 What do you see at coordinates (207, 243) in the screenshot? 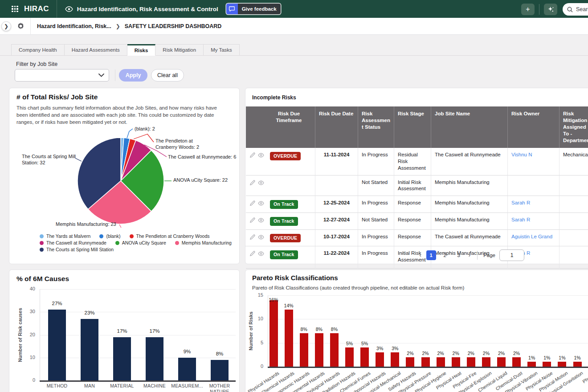
I see `legend-label: Memphis Manufacturing` at bounding box center [207, 243].